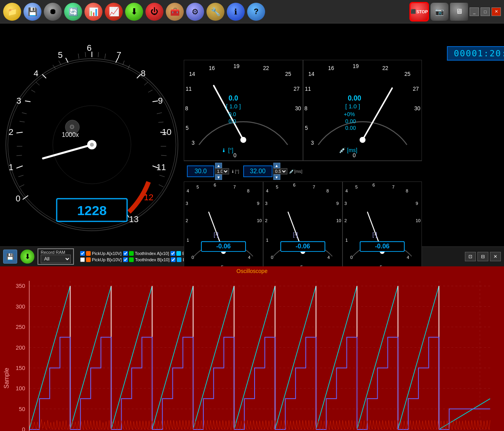 The width and height of the screenshot is (504, 431). Describe the element at coordinates (350, 121) in the screenshot. I see `svg-text: 0.00` at that location.